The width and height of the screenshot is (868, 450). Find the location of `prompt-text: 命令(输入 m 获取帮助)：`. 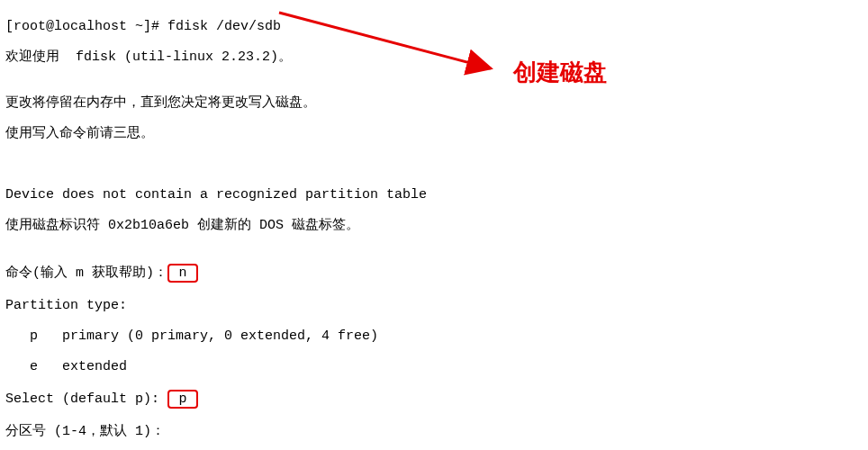

prompt-text: 命令(输入 m 获取帮助)： is located at coordinates (86, 274).